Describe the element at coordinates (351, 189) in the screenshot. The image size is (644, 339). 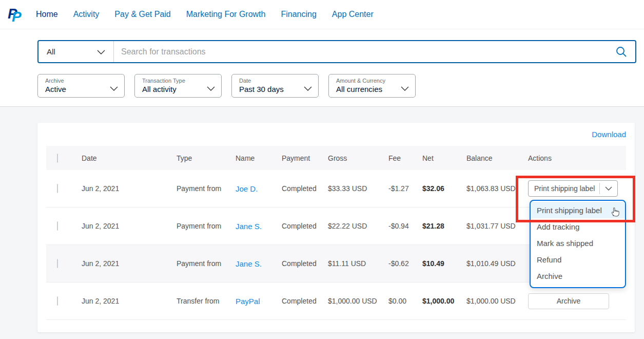
I see `cell-gross: $33.33 USD` at that location.